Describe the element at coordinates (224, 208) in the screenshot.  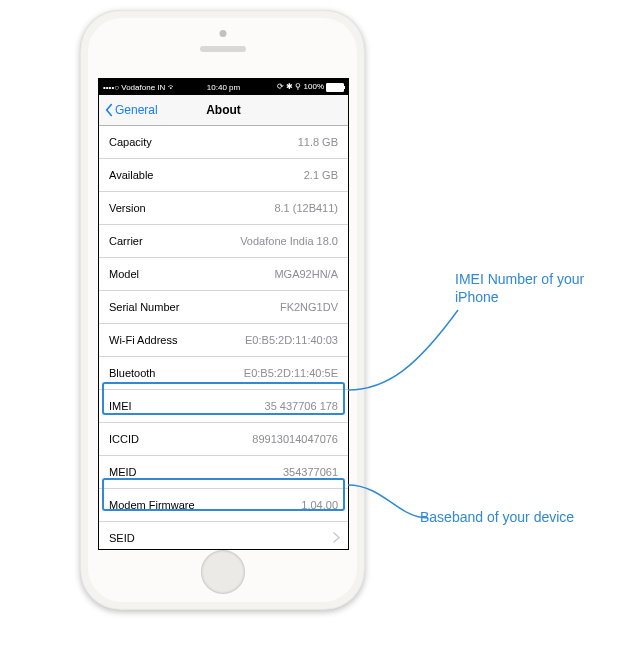
I see `about-row-version: Version8.1 (12B411)` at that location.